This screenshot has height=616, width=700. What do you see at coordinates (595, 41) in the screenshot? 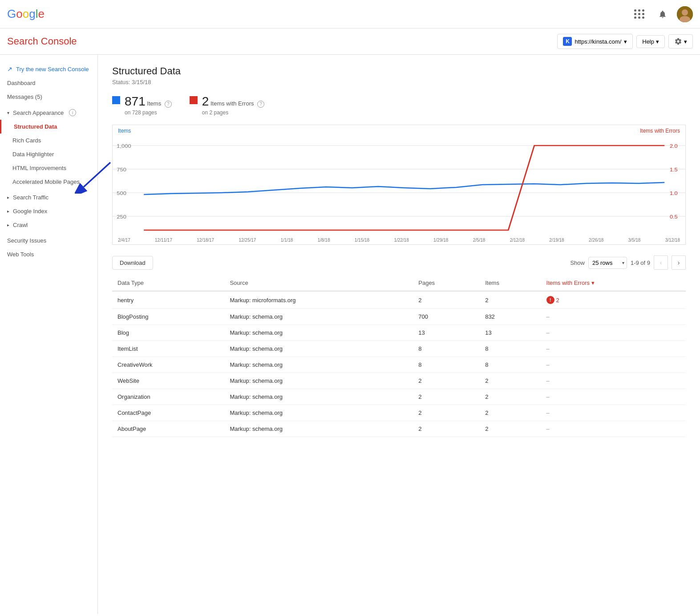
I see `site-selector-button: K https://kinsta.com/ ▾` at bounding box center [595, 41].